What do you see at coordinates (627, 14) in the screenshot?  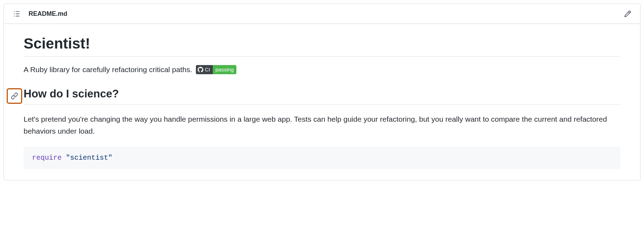 I see `edit-button` at bounding box center [627, 14].